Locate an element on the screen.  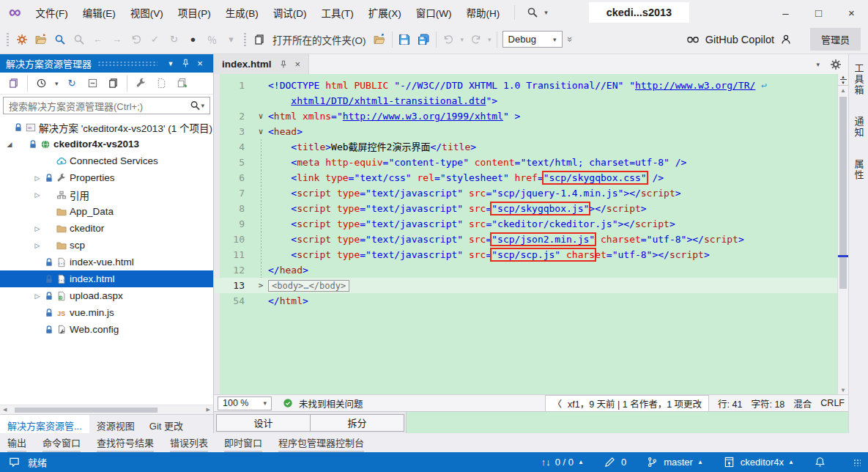
caret-icon: ▾ is located at coordinates (231, 40).